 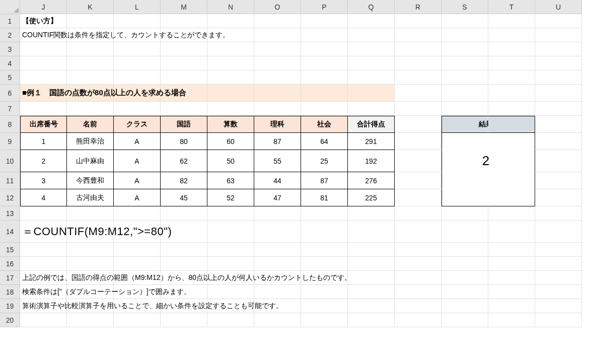 What do you see at coordinates (91, 213) in the screenshot?
I see `cell-K13` at bounding box center [91, 213].